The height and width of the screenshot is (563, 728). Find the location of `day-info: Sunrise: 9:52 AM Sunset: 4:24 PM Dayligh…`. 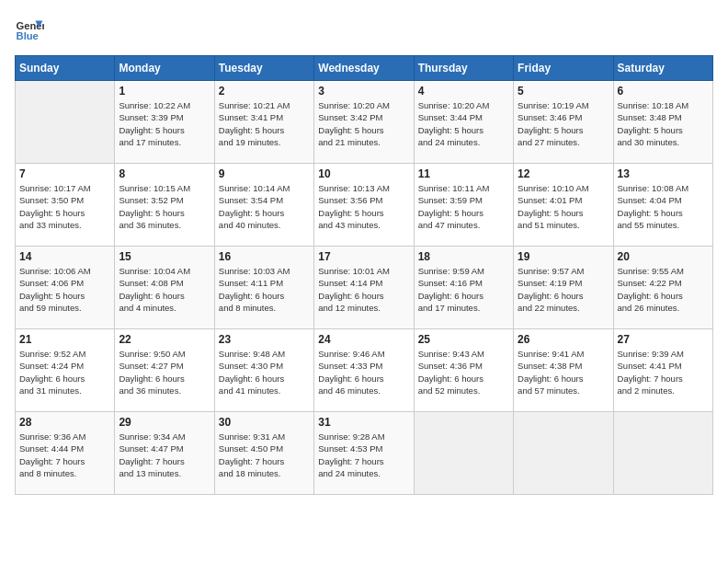

day-info: Sunrise: 9:52 AM Sunset: 4:24 PM Dayligh… is located at coordinates (64, 372).